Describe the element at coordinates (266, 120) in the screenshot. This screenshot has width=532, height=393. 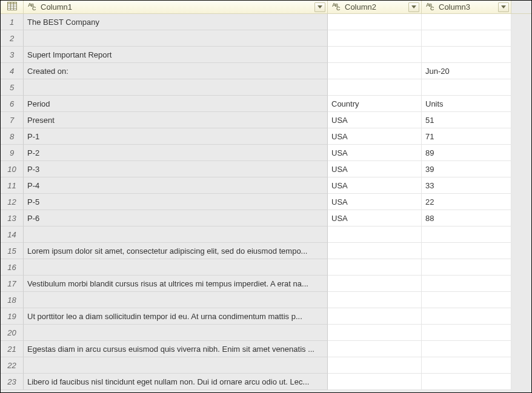
I see `table-row: 7PresentUSA51` at that location.